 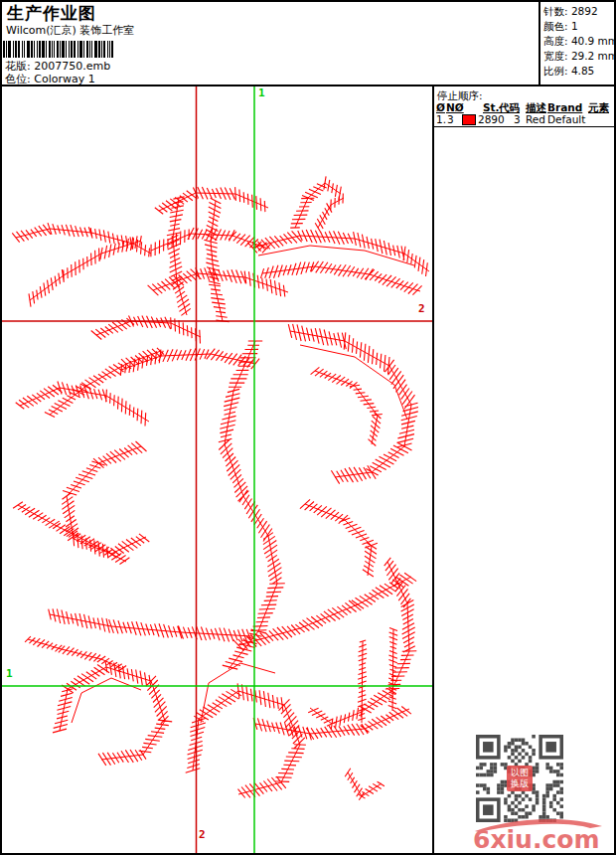 I want to click on svg-text: 换版, so click(x=519, y=783).